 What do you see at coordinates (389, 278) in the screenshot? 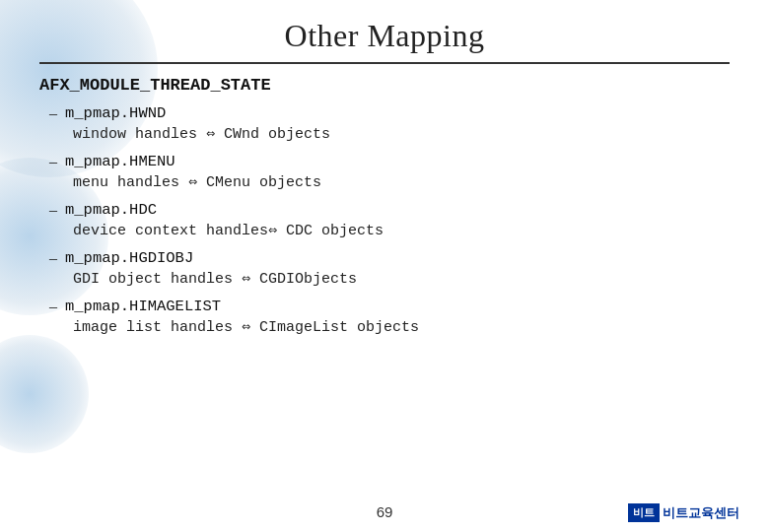
I see `item-sub-hgdiobj: GDI object handles ⇔ CGDIObjects` at bounding box center [389, 278].